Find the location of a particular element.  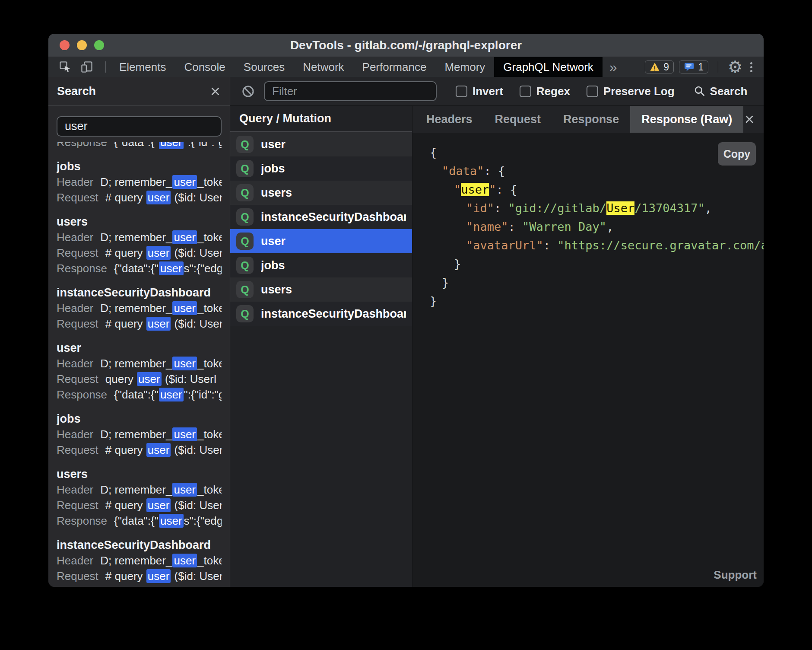

devtools-tab-graphql-network: GraphQL Network is located at coordinates (549, 67).